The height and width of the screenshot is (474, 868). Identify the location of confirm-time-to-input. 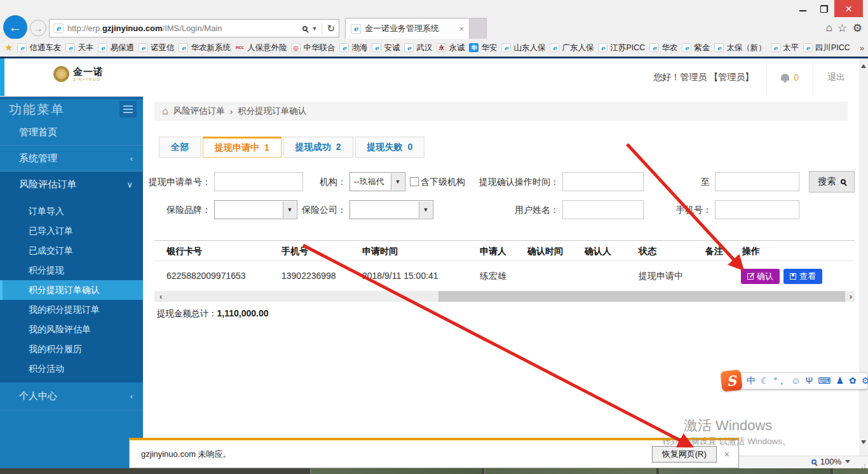
(757, 182).